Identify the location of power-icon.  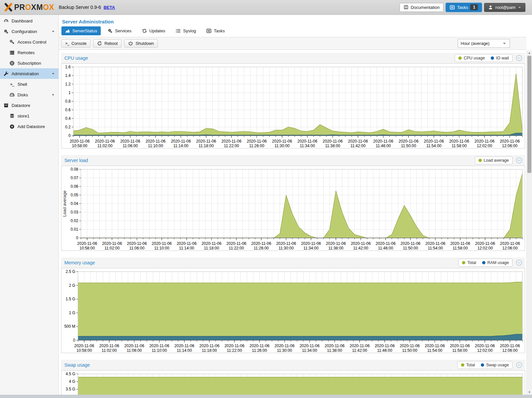
(131, 44).